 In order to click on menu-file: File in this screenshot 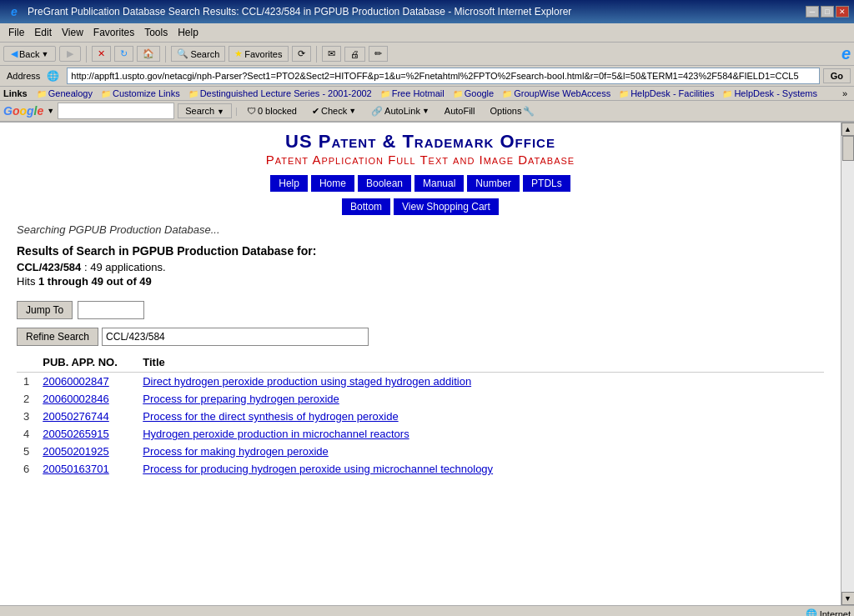, I will do `click(17, 33)`.